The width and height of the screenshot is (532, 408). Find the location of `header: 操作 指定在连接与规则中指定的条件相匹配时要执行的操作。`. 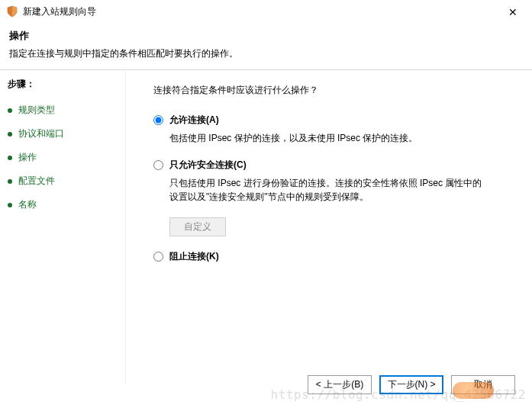

header: 操作 指定在连接与规则中指定的条件相匹配时要执行的操作。 is located at coordinates (266, 46).